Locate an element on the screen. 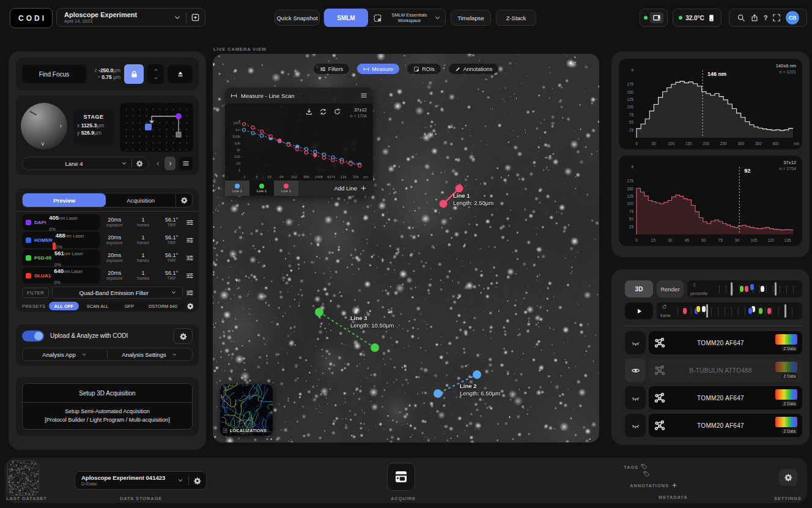  measure-panel-header: Measure - Line Scan is located at coordinates (299, 95).